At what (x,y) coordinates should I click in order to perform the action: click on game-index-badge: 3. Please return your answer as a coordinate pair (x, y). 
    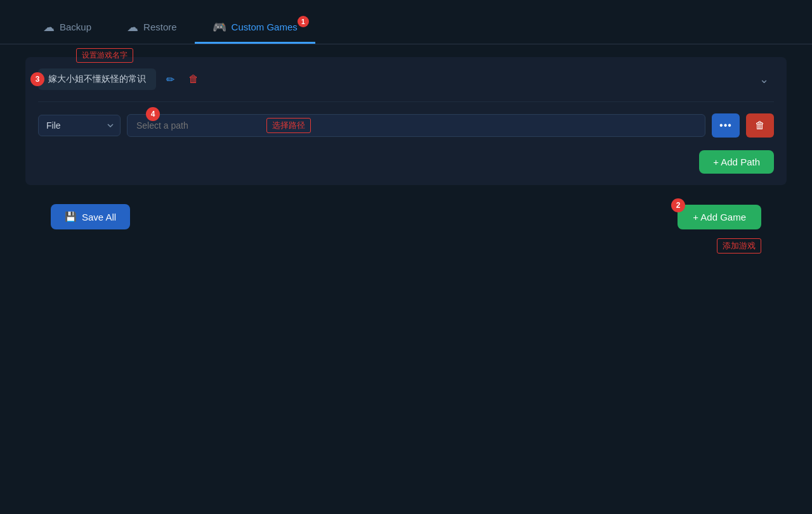
    Looking at the image, I should click on (37, 79).